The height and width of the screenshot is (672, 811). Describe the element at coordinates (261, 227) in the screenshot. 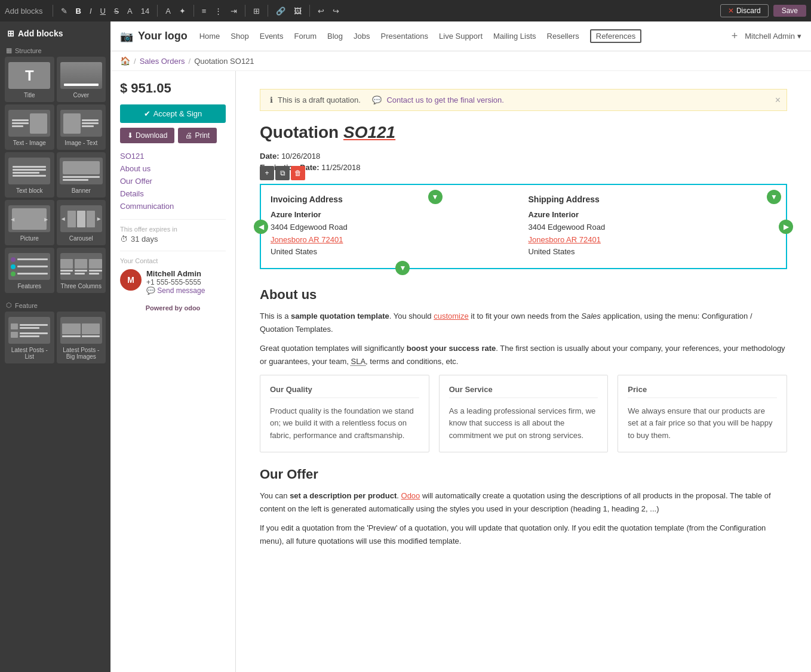

I see `arrow-left-mid: ◀` at that location.